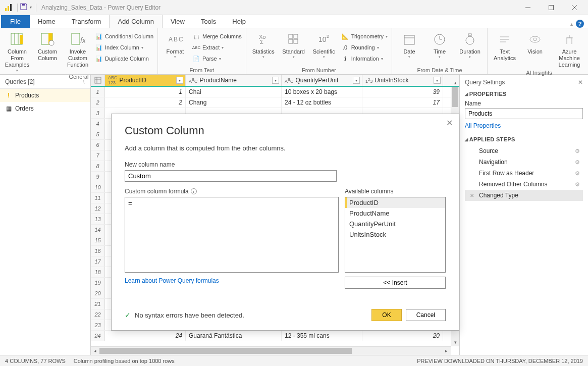 The height and width of the screenshot is (366, 588). What do you see at coordinates (275, 336) in the screenshot?
I see `table-row: 24 24 Guaraná Fantástica 12 - 355 ml can…` at bounding box center [275, 336].